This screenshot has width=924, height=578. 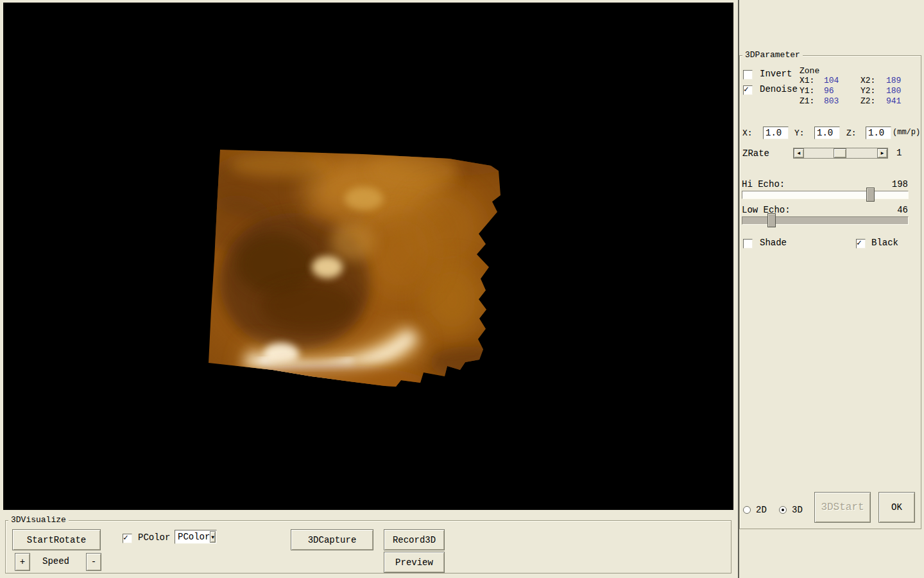 What do you see at coordinates (756, 153) in the screenshot?
I see `zrate-label: ZRate` at bounding box center [756, 153].